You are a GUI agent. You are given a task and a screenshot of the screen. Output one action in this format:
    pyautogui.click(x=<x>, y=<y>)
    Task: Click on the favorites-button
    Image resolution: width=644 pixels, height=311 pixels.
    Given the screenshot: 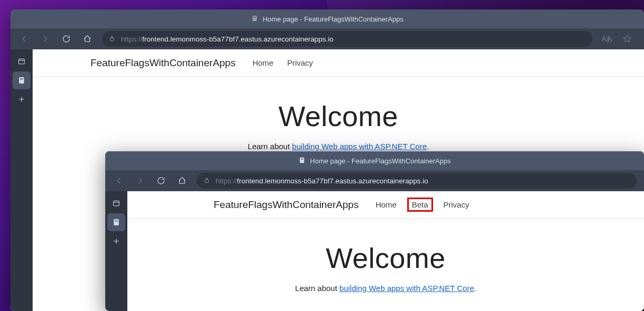 What is the action you would take?
    pyautogui.click(x=627, y=39)
    